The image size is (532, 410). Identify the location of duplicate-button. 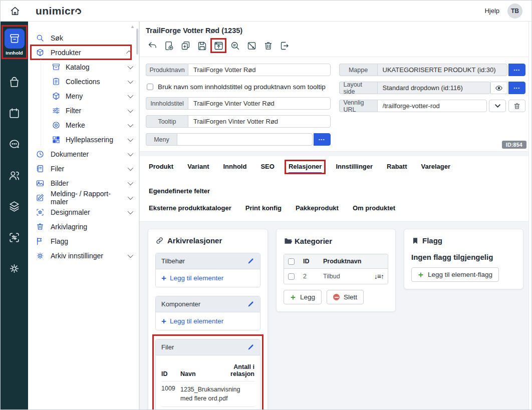
(185, 46).